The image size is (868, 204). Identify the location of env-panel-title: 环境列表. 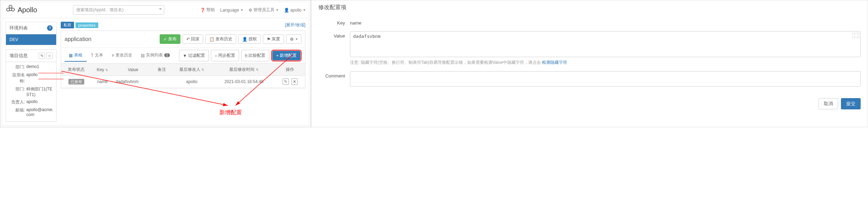
(19, 28).